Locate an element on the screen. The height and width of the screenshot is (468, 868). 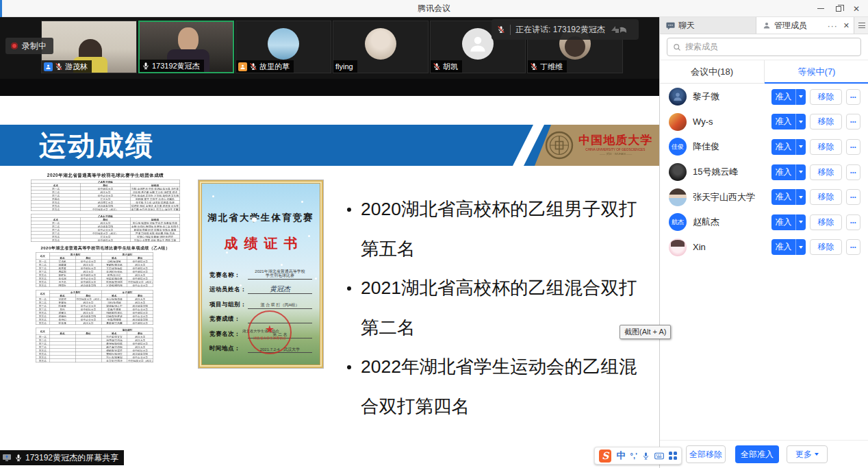
panel-more-button: ··· is located at coordinates (832, 26).